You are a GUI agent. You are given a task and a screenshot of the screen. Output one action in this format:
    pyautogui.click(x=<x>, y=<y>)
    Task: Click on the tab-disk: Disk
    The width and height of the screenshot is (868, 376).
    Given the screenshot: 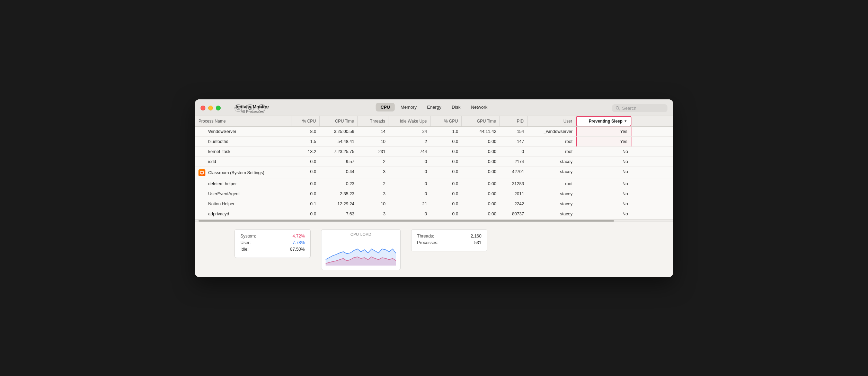 What is the action you would take?
    pyautogui.click(x=456, y=107)
    